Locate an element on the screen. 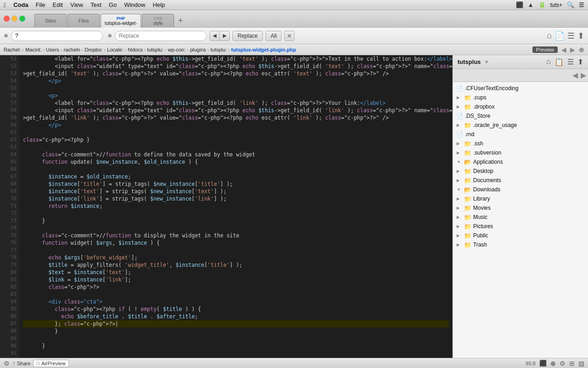  bc-nav-prev: ◀ is located at coordinates (564, 50).